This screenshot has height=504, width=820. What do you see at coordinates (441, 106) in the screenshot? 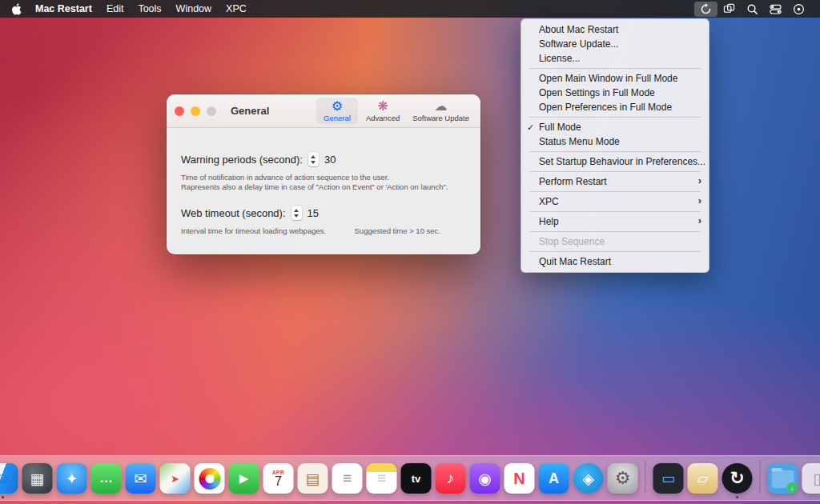
I see `cloud-icon: ☁` at bounding box center [441, 106].